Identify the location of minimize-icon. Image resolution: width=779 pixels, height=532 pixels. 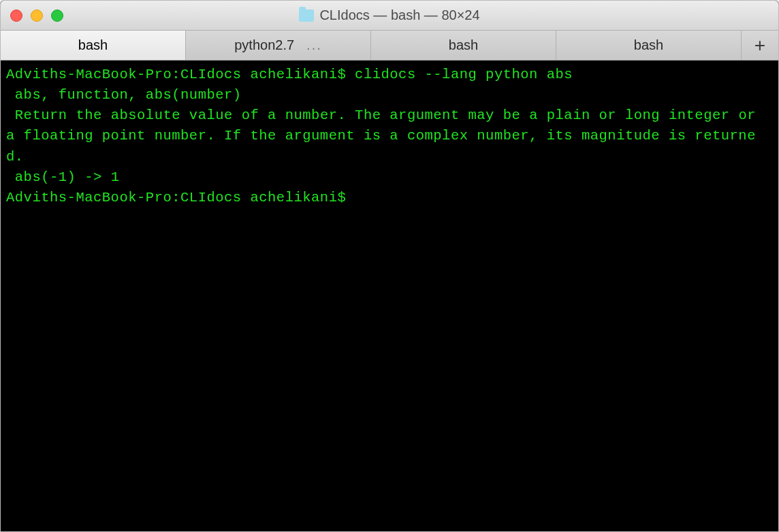
(37, 16).